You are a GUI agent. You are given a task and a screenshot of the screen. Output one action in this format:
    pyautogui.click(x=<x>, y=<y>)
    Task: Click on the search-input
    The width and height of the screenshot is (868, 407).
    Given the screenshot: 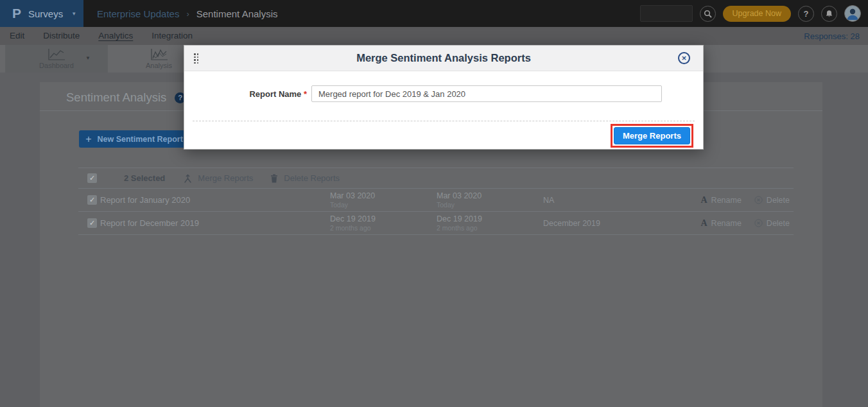 What is the action you would take?
    pyautogui.click(x=666, y=13)
    